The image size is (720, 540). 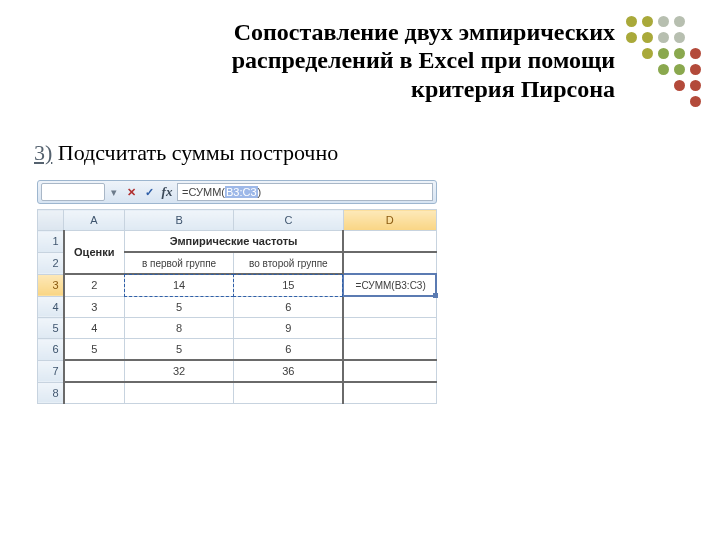 I want to click on step-number: 3), so click(x=43, y=152).